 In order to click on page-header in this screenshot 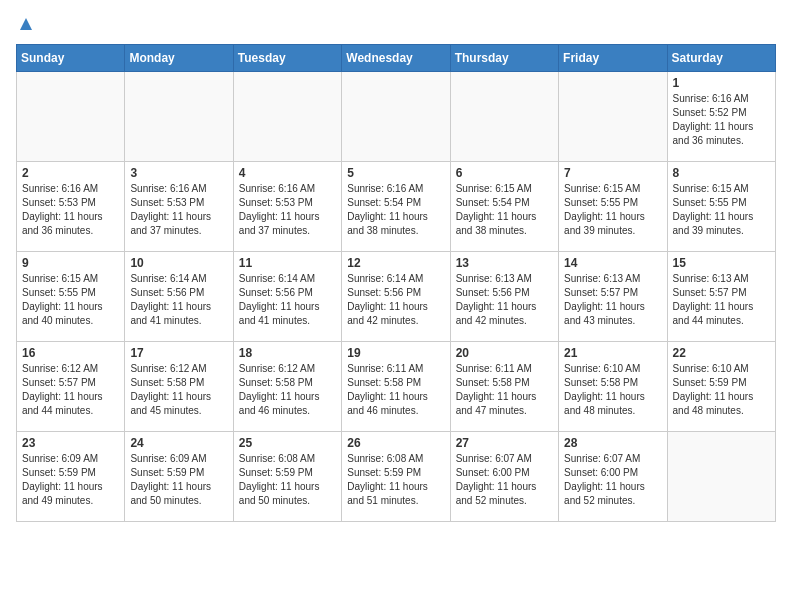, I will do `click(396, 26)`.